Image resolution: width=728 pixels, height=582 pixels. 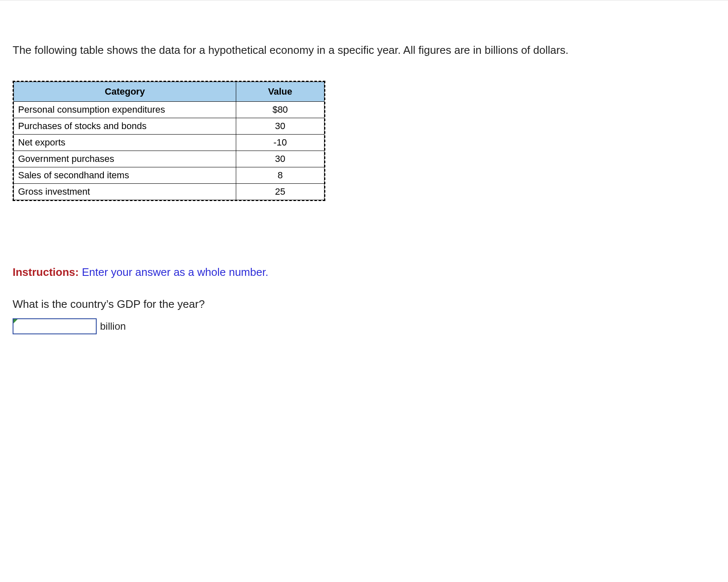 What do you see at coordinates (169, 141) in the screenshot?
I see `data-table: Category Value Personal consumption expe…` at bounding box center [169, 141].